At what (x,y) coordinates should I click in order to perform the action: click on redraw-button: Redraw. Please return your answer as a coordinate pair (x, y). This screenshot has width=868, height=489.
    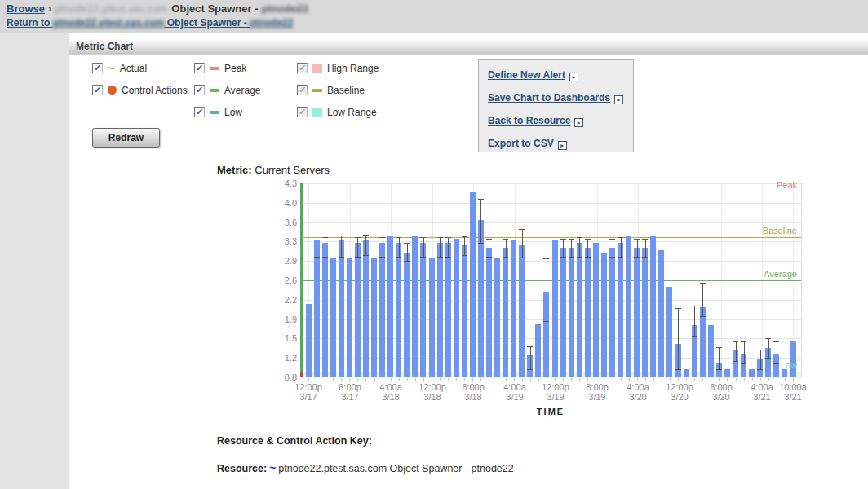
    Looking at the image, I should click on (126, 138).